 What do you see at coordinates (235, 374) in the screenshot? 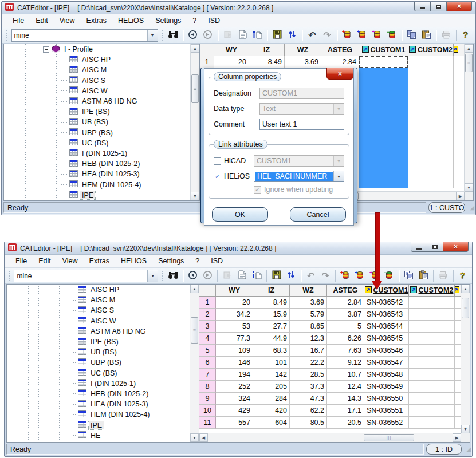
I see `cell-wy: 194` at bounding box center [235, 374].